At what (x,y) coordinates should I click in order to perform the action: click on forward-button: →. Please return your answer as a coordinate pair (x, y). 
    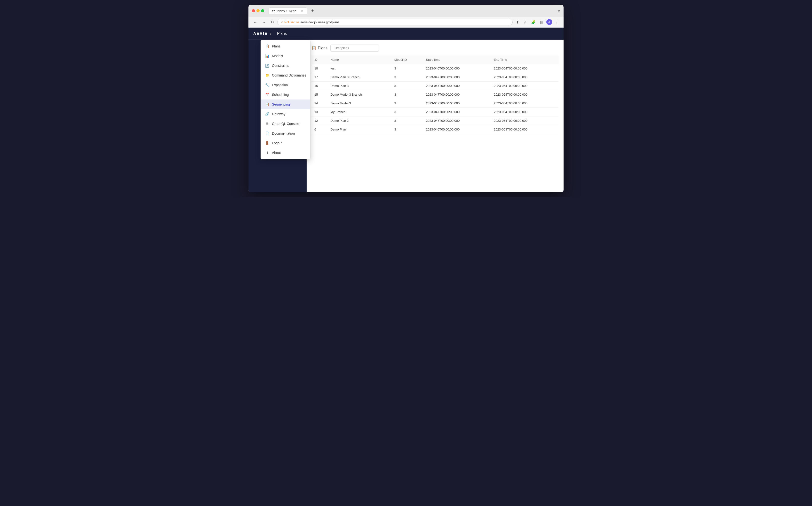
    Looking at the image, I should click on (264, 22).